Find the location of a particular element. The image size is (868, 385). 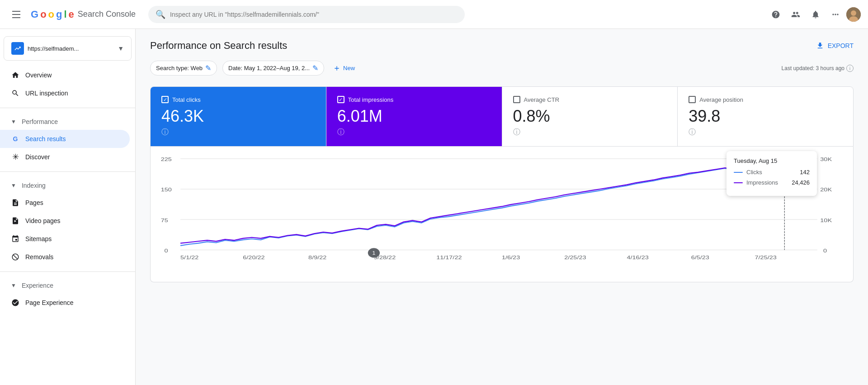

export-button: EXPORT is located at coordinates (835, 46).